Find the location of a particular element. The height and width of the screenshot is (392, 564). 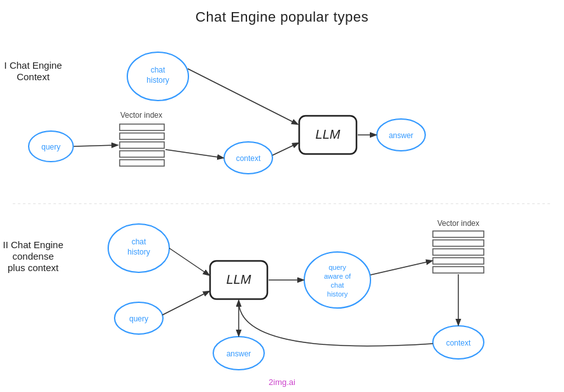

svg-text: aware of is located at coordinates (337, 276).